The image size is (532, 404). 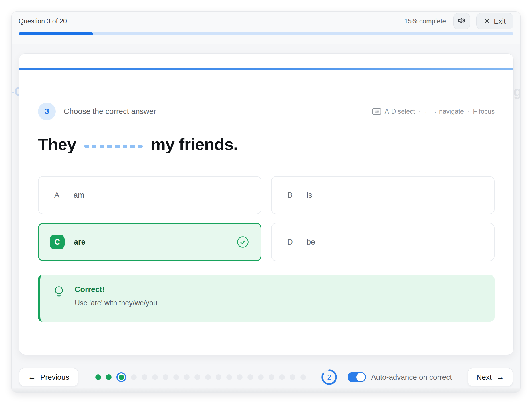 I want to click on question-dot-current, so click(x=121, y=377).